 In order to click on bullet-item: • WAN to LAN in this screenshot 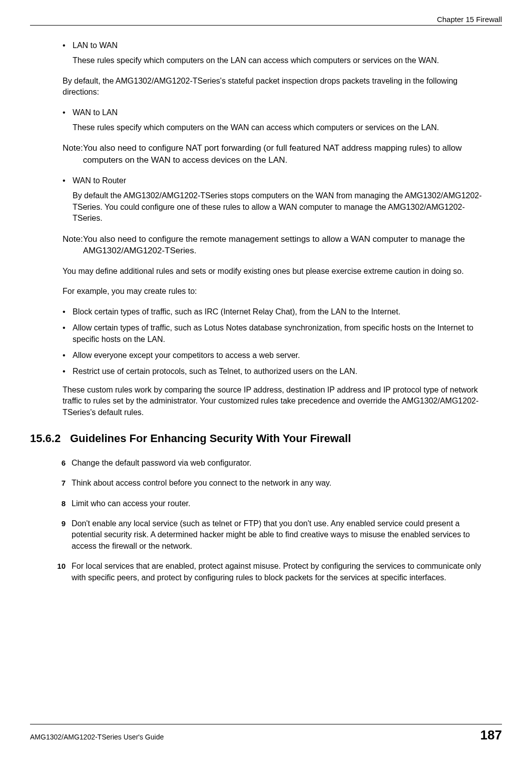, I will do `click(277, 113)`.